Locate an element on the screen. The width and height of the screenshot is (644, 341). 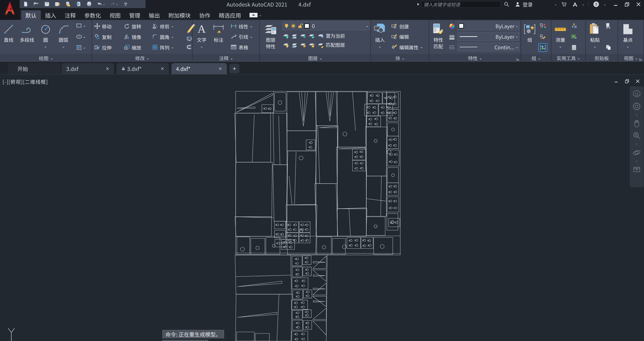
quick-calculator-button is located at coordinates (574, 48).